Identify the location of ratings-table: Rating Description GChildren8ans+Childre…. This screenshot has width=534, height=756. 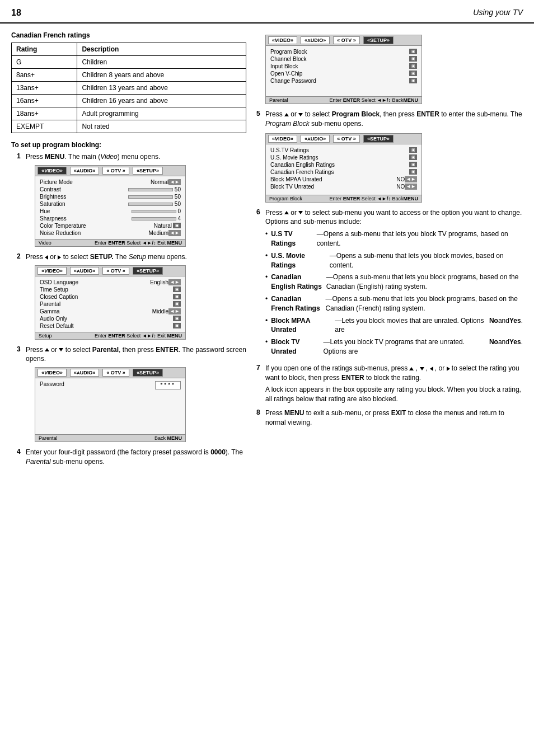
(129, 88).